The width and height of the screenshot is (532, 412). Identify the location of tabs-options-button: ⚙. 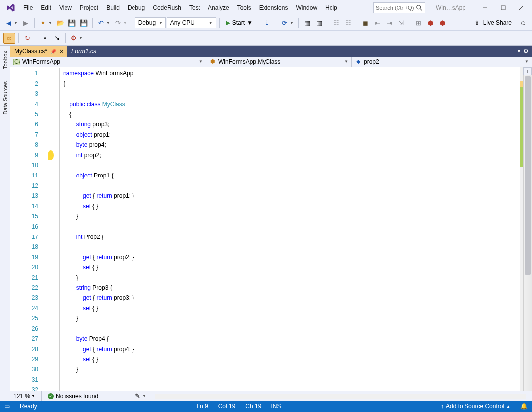
(526, 51).